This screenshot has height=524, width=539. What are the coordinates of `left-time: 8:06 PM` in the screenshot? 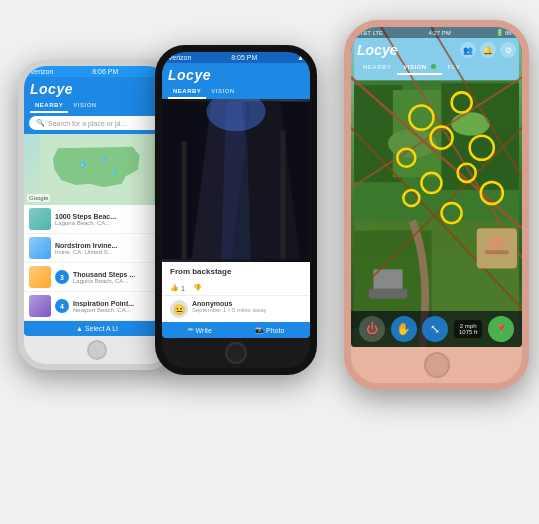 It's located at (105, 72).